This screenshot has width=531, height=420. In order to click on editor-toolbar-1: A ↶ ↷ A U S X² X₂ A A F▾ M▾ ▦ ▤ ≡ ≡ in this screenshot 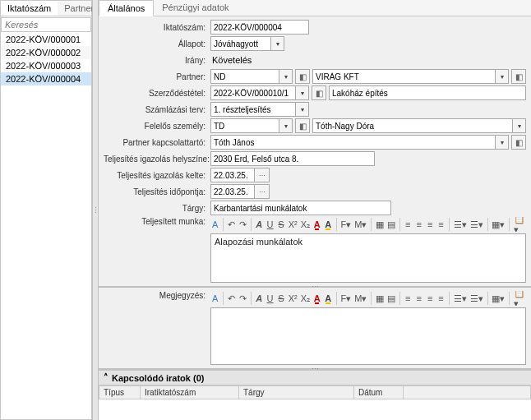, I will do `click(368, 224)`.